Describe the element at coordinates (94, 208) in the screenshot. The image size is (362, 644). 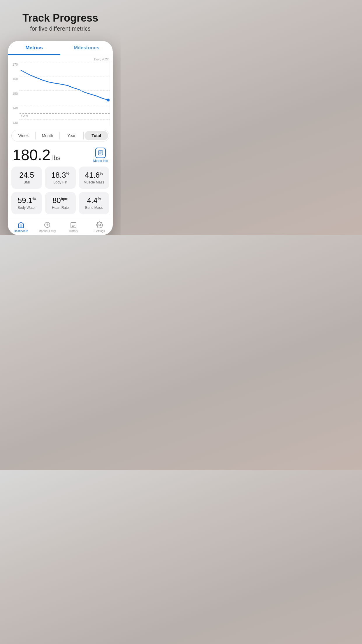
I see `stat-bone-mass-label: Bone Mass` at that location.